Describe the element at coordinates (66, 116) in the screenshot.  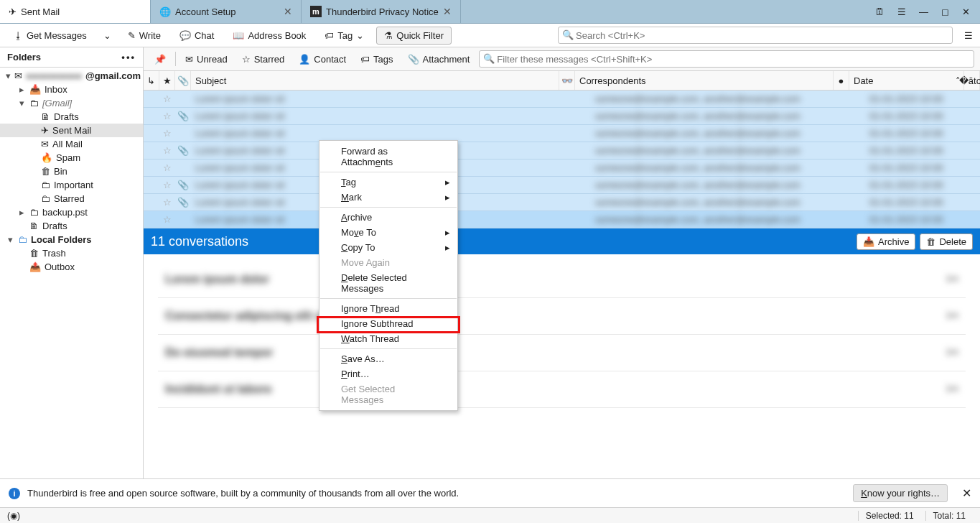
I see `folder-label: Drafts` at that location.